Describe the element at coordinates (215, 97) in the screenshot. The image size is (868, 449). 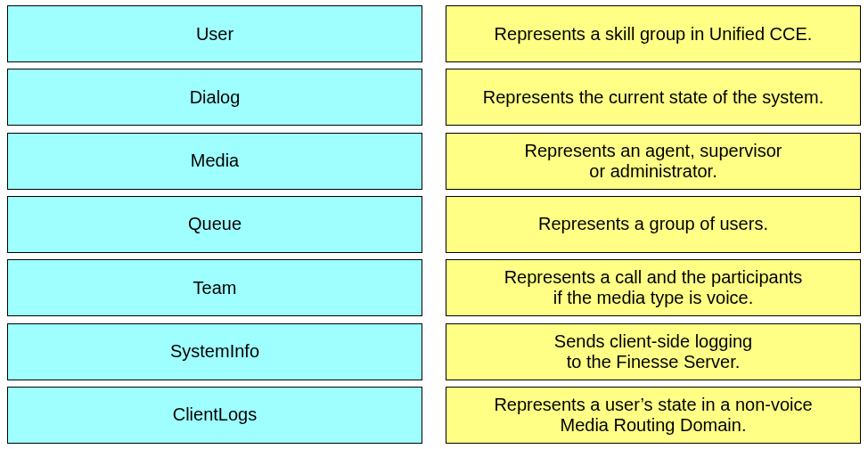
I see `term-card-dialog: Dialog` at that location.